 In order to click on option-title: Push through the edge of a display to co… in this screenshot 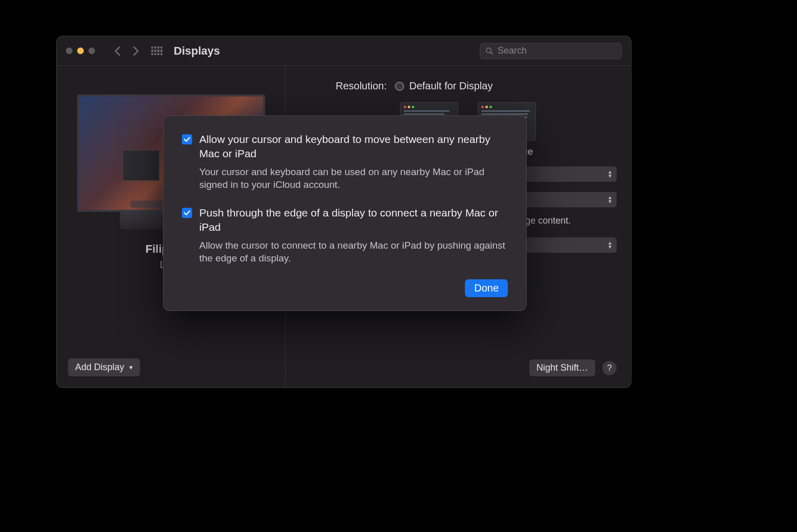, I will do `click(354, 221)`.